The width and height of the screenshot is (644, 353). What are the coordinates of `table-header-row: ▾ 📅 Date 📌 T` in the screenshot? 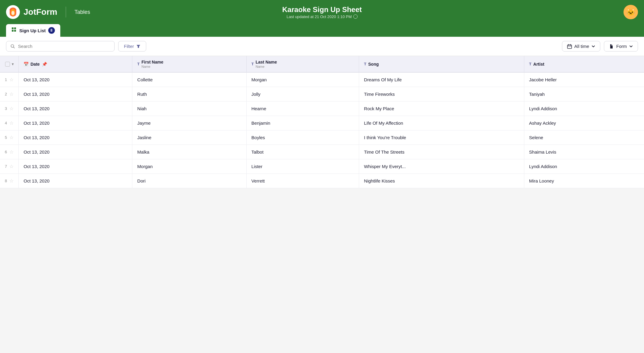 It's located at (322, 64).